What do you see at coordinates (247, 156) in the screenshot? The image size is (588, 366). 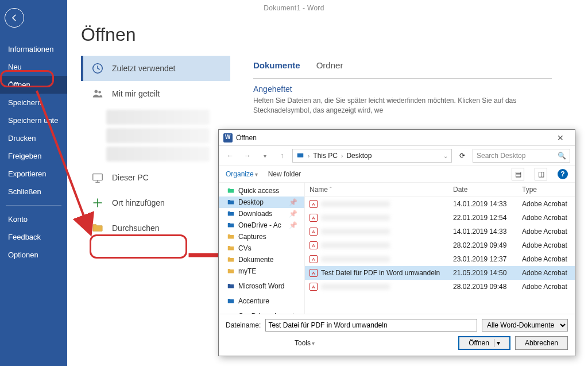 I see `nav-forward-icon: →` at bounding box center [247, 156].